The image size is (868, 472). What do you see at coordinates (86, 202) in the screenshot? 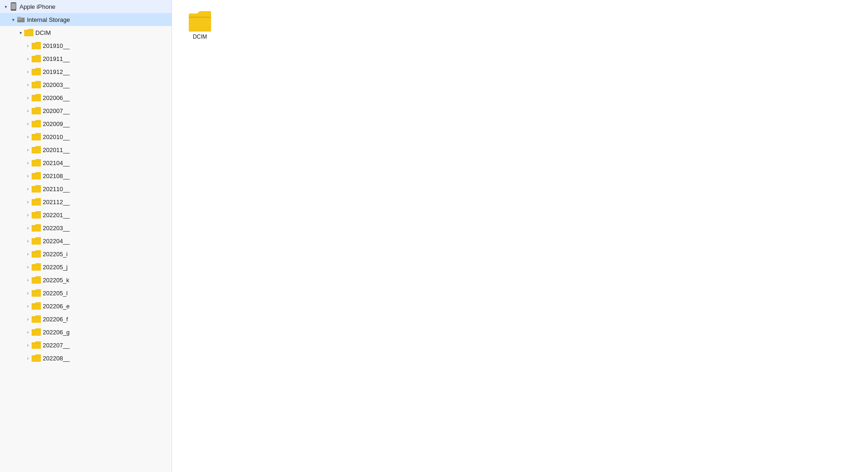
I see `tree-item-folder: 202112__` at bounding box center [86, 202].